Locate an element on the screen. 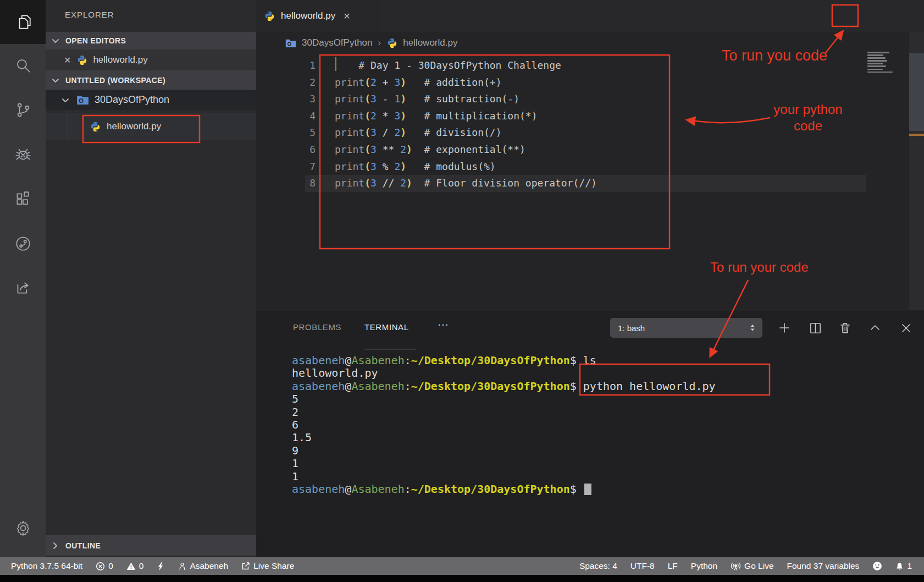 The height and width of the screenshot is (582, 924). kill-terminal-icon is located at coordinates (845, 328).